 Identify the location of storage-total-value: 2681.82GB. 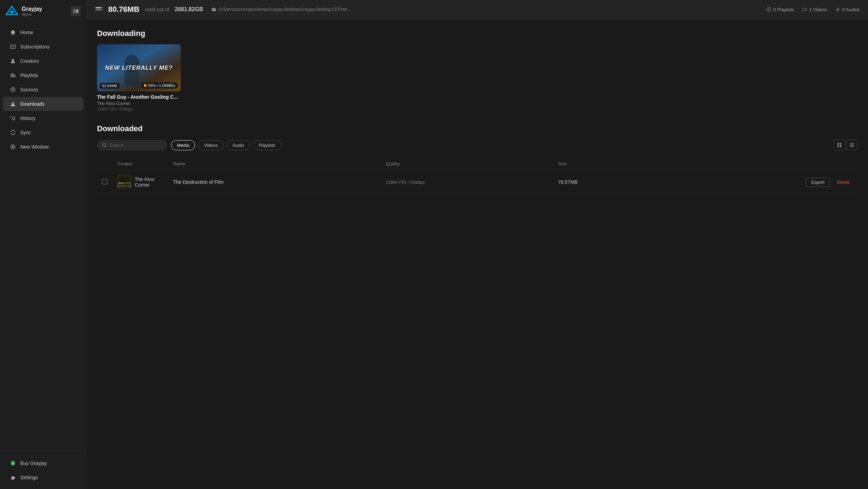
(189, 9).